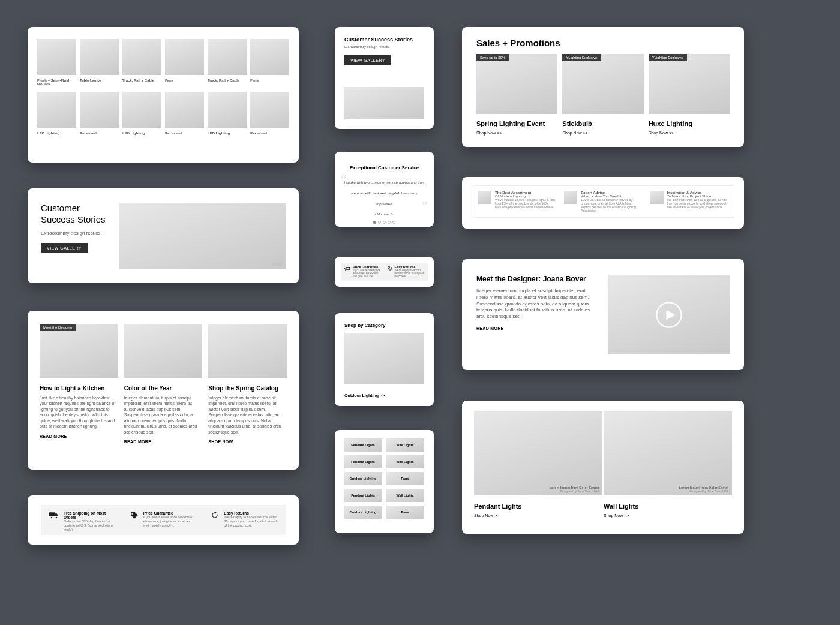 The width and height of the screenshot is (840, 625). Describe the element at coordinates (611, 205) in the screenshot. I see `info-body: 100% USA-based customer service by phone…` at that location.